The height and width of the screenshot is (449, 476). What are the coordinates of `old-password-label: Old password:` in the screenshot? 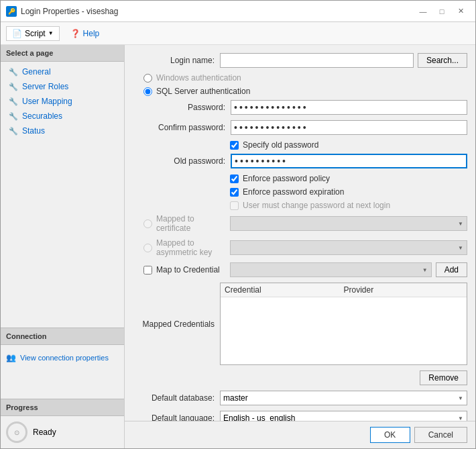 It's located at (187, 161).